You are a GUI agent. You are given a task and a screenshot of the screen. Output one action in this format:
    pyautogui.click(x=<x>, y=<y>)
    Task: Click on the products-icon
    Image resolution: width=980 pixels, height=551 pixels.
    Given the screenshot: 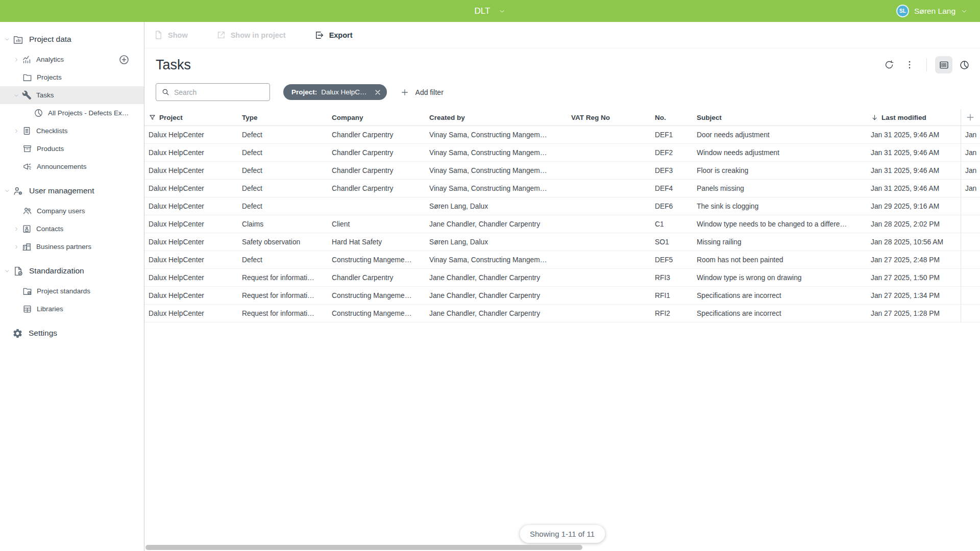 What is the action you would take?
    pyautogui.click(x=28, y=149)
    